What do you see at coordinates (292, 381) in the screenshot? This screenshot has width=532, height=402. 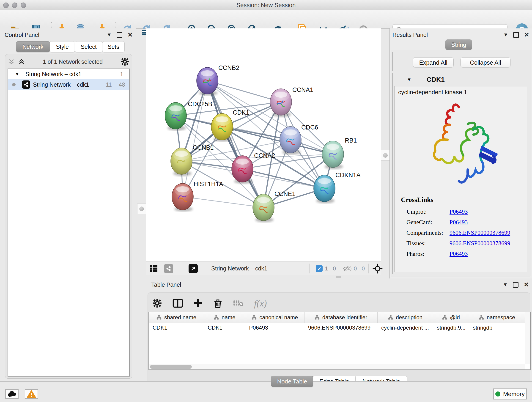 I see `tab-node-table: Node Table` at bounding box center [292, 381].